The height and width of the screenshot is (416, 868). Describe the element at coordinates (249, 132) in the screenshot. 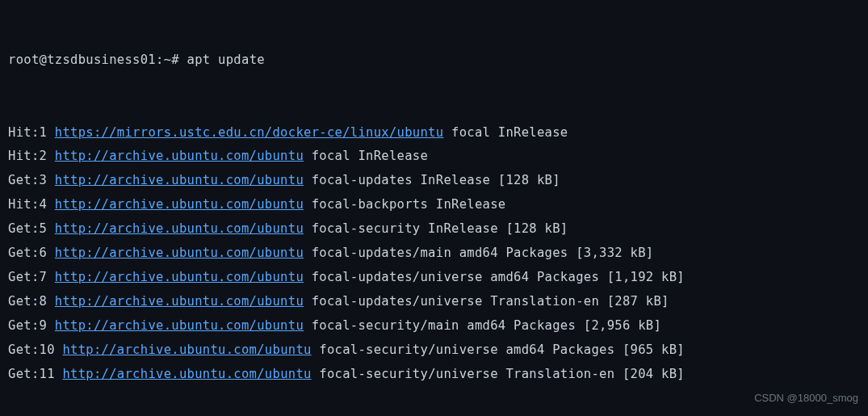

I see `repo-link: https://mirrors.ustc.edu.cn/docker-ce/li…` at that location.